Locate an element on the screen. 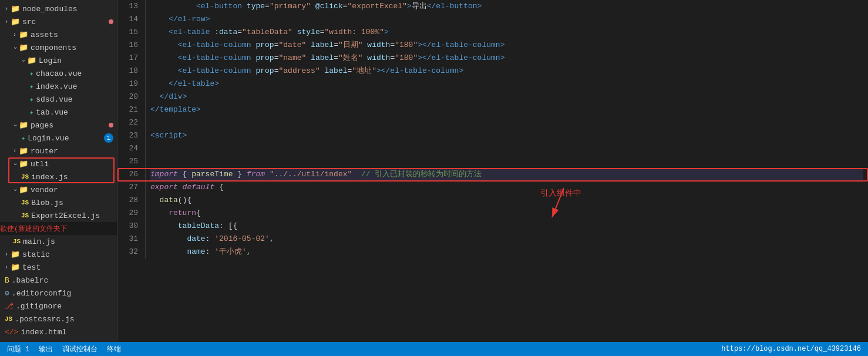  sidebar-item-components: › 📁 components is located at coordinates (59, 48).